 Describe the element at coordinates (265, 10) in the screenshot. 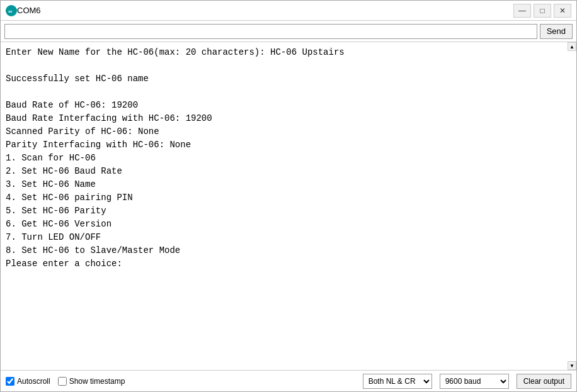

I see `window-title: COM6` at that location.